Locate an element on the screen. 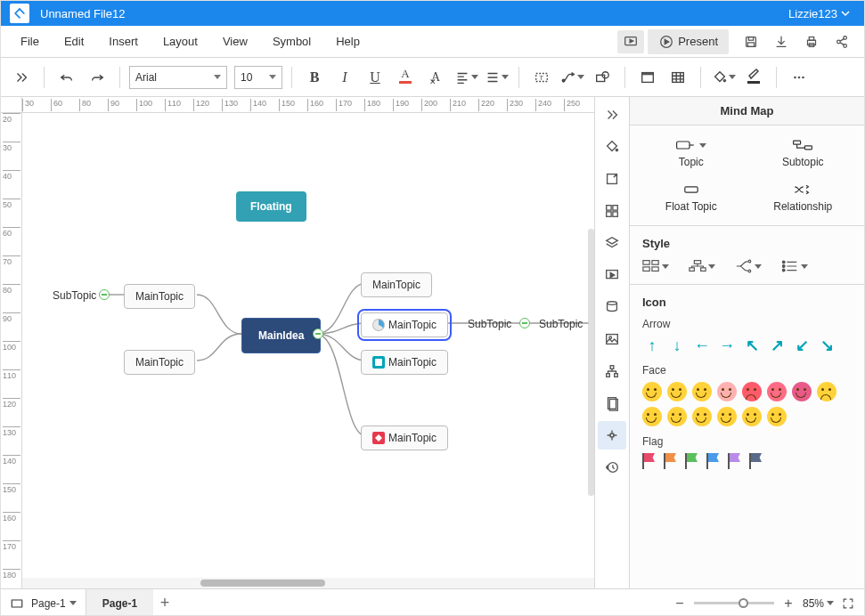  strip-export-icon is located at coordinates (612, 179).